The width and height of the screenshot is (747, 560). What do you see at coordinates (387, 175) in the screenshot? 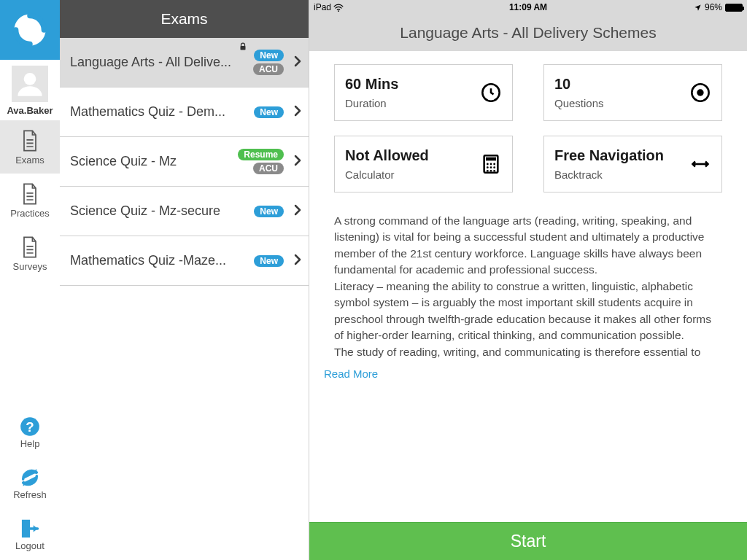
I see `calculator-label: Calculator` at bounding box center [387, 175].